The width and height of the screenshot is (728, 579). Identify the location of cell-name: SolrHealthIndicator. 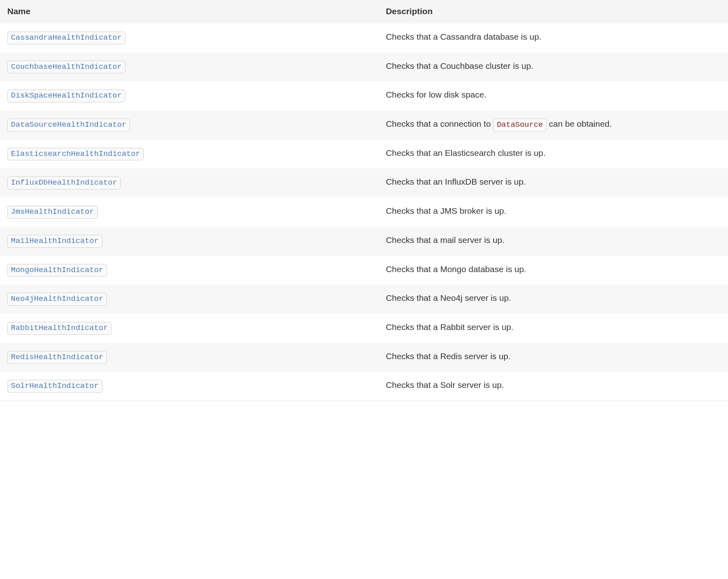
(189, 386).